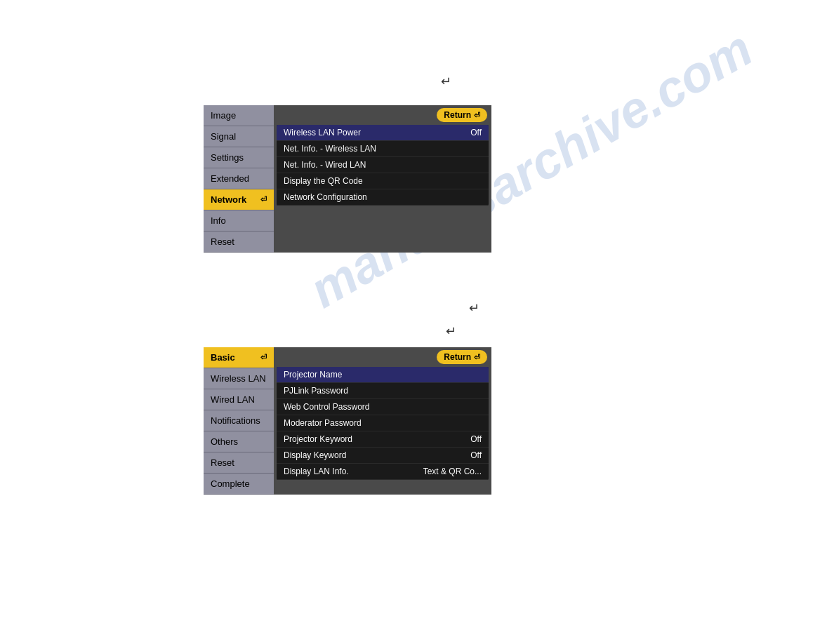 This screenshot has width=834, height=644. Describe the element at coordinates (476, 439) in the screenshot. I see `bottom-menu-value-4: Off` at that location.